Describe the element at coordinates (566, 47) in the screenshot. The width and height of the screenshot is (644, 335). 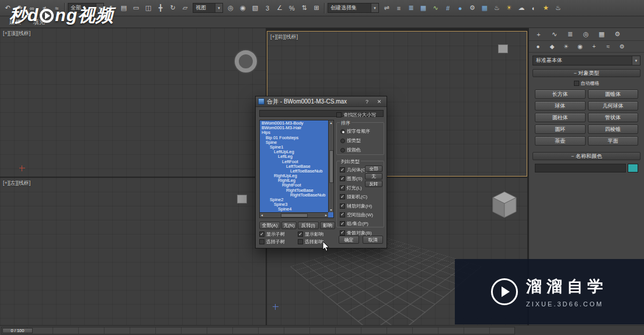
I see `lights-category-icon: ☀` at that location.